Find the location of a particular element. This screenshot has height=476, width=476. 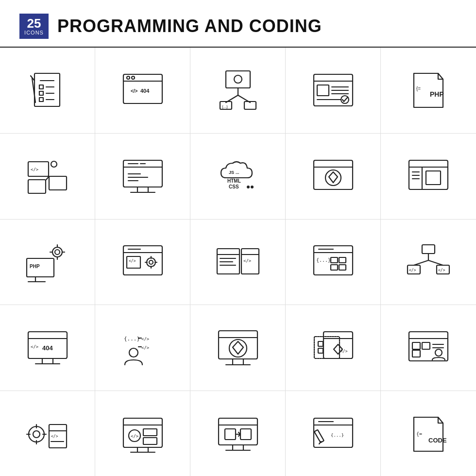

cell-network-diagram: {...} is located at coordinates (238, 90).